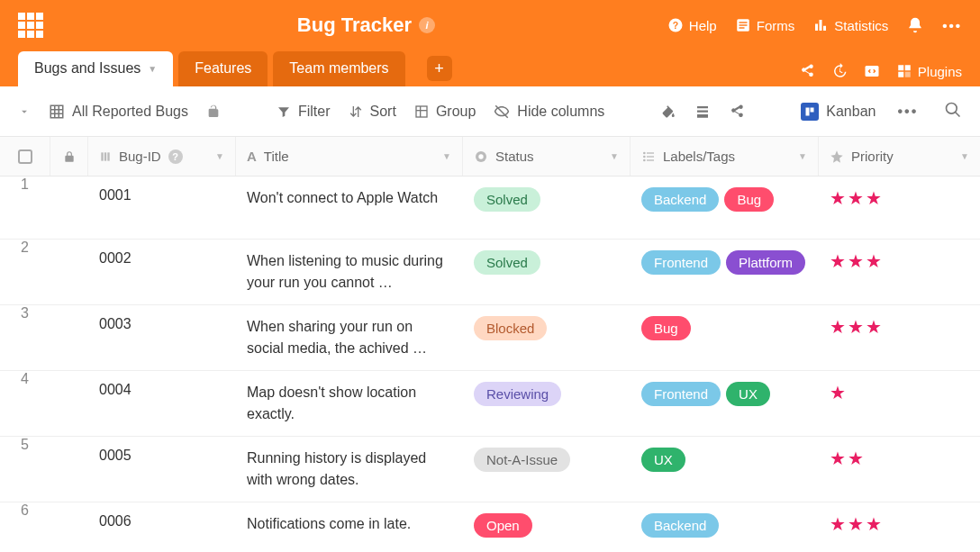 The width and height of the screenshot is (980, 552). I want to click on toolbar-more-icon: •••, so click(908, 112).